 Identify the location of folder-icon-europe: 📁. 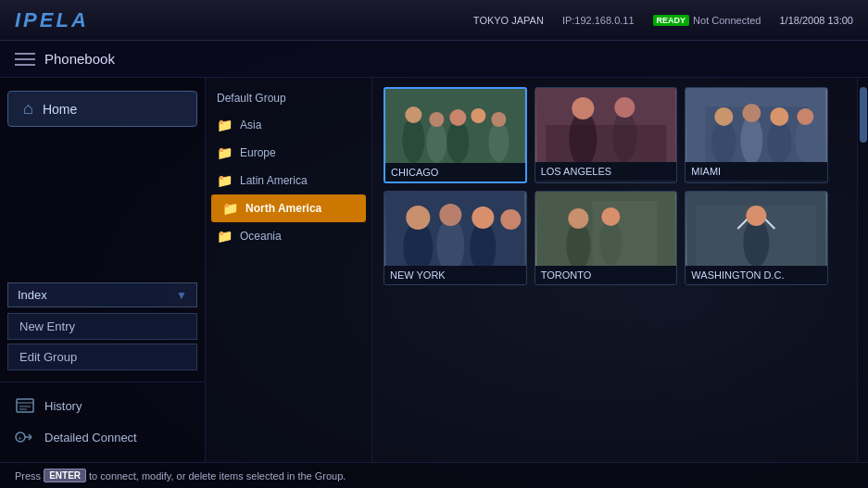
(224, 153).